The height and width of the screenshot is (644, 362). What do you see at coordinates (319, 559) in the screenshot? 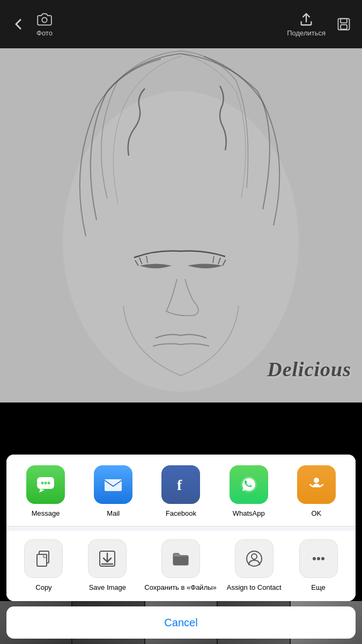
I see `more-icon` at bounding box center [319, 559].